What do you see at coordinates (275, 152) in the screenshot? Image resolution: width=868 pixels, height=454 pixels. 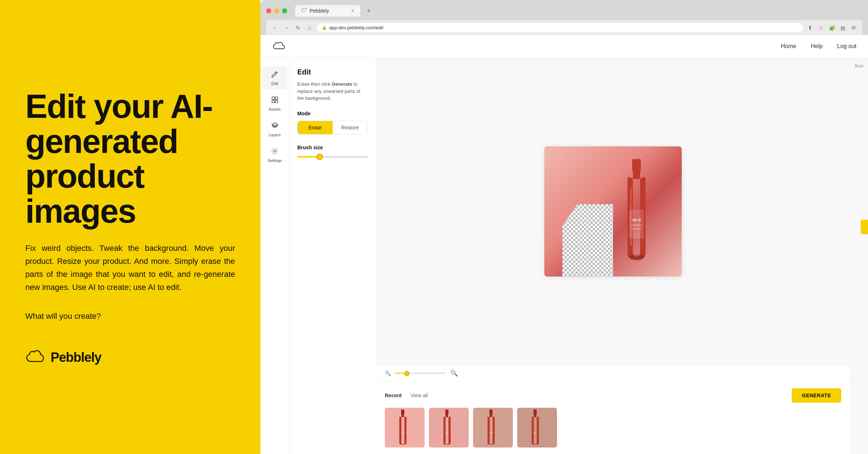 I see `settings-icon` at bounding box center [275, 152].